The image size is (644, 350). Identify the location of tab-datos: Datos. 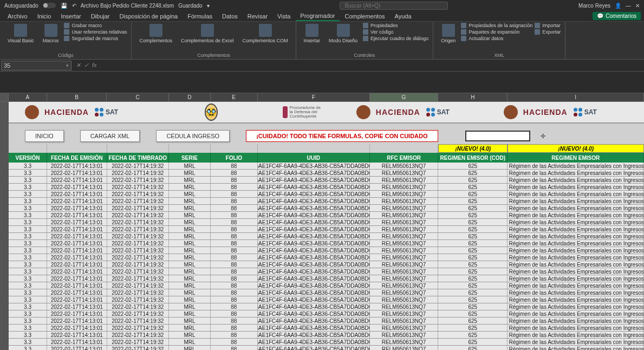
(230, 16).